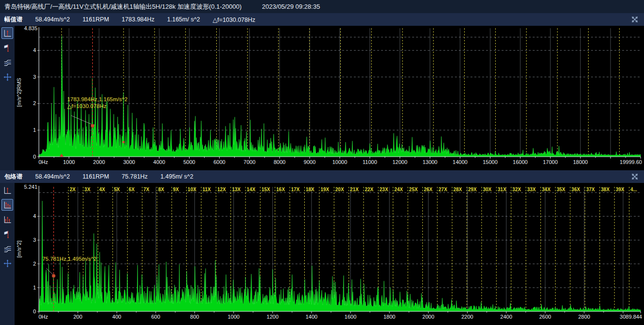  I want to click on svg-text: 25X, so click(414, 190).